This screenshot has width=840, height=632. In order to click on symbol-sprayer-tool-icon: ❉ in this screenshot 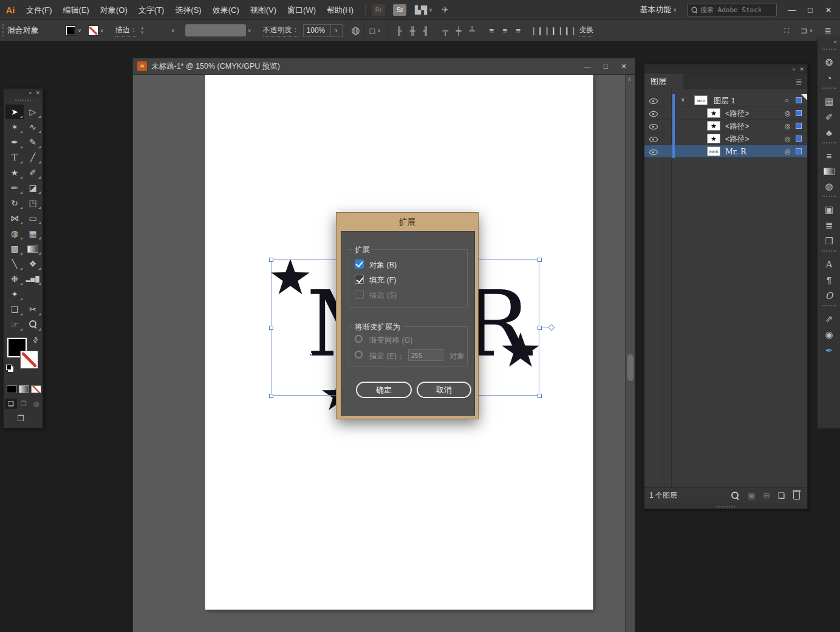, I will do `click(15, 279)`.